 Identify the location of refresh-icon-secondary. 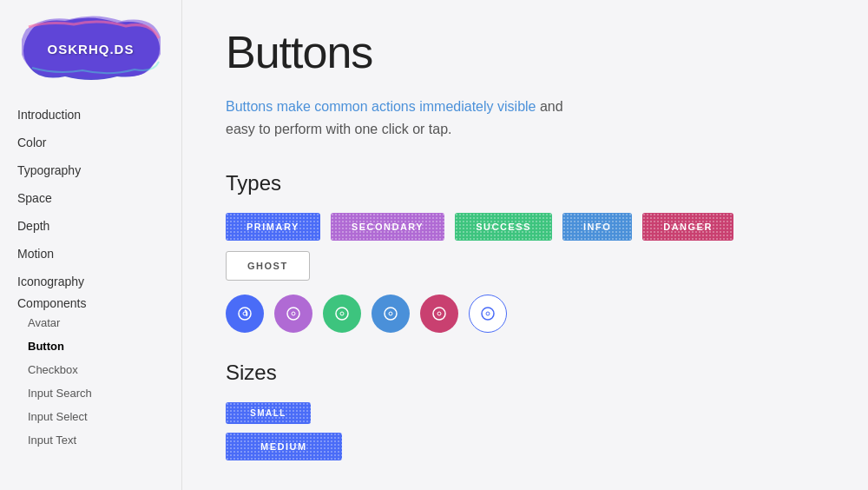
(293, 314).